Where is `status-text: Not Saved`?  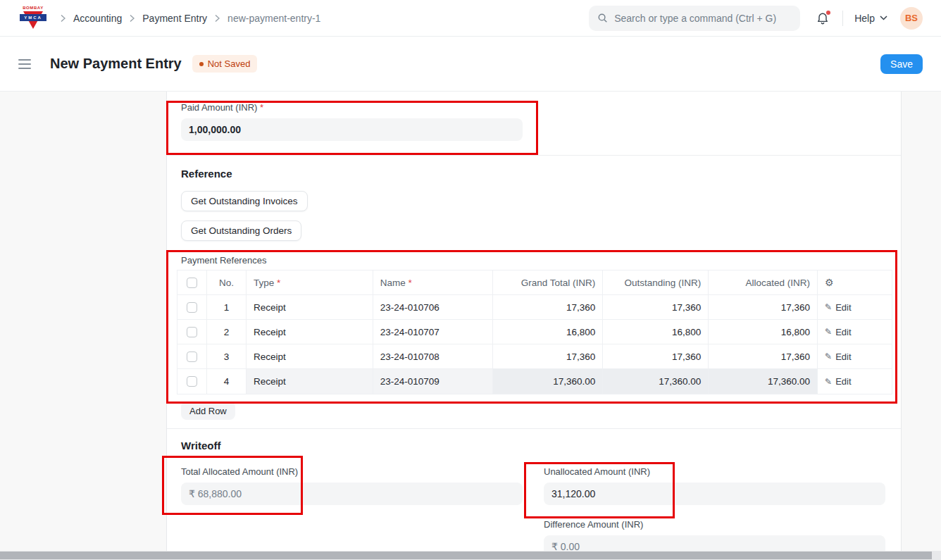
status-text: Not Saved is located at coordinates (230, 63).